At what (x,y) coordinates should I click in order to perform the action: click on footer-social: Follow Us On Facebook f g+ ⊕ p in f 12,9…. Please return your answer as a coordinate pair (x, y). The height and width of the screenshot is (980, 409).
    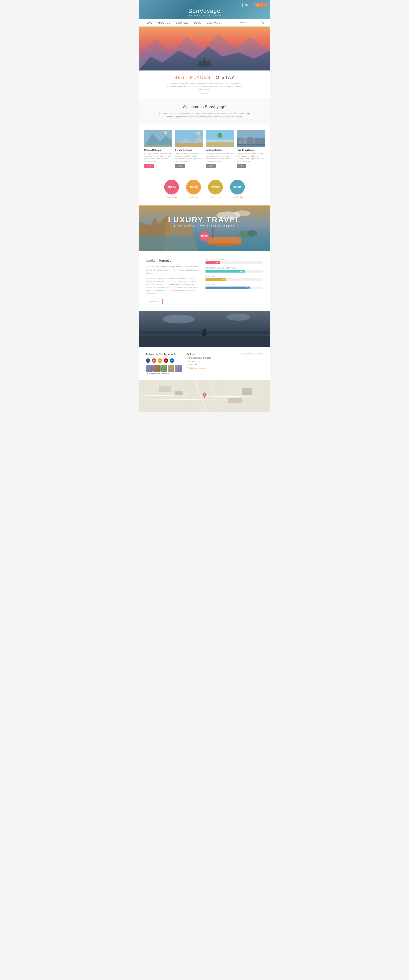
    Looking at the image, I should click on (164, 364).